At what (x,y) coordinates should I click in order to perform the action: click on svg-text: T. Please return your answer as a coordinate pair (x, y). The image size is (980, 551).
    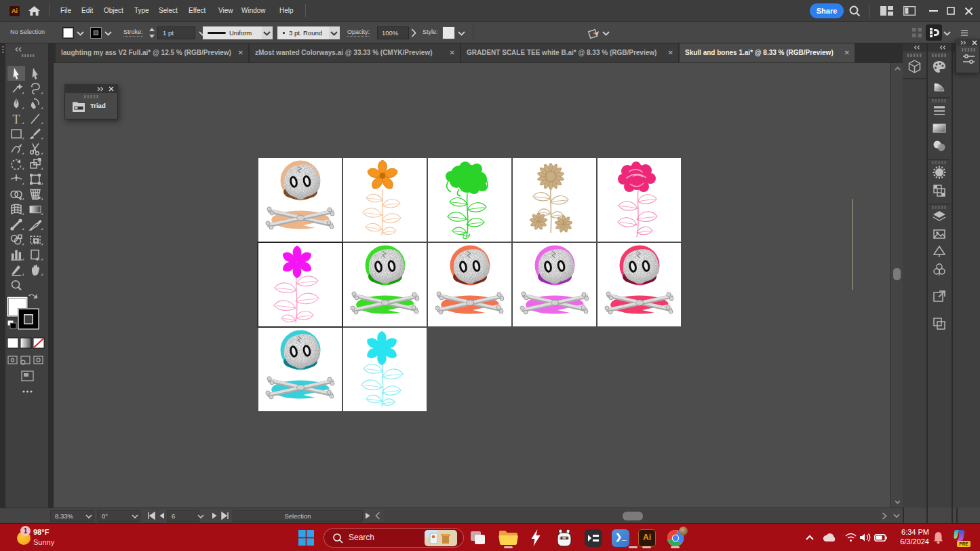
    Looking at the image, I should click on (16, 119).